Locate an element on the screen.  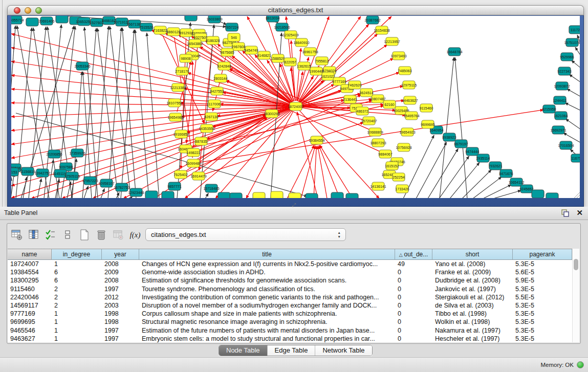
new-table-icon is located at coordinates (84, 235).